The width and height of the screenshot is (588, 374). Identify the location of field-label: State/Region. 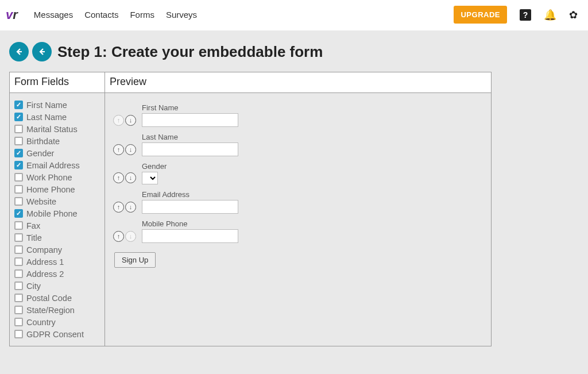
(51, 310).